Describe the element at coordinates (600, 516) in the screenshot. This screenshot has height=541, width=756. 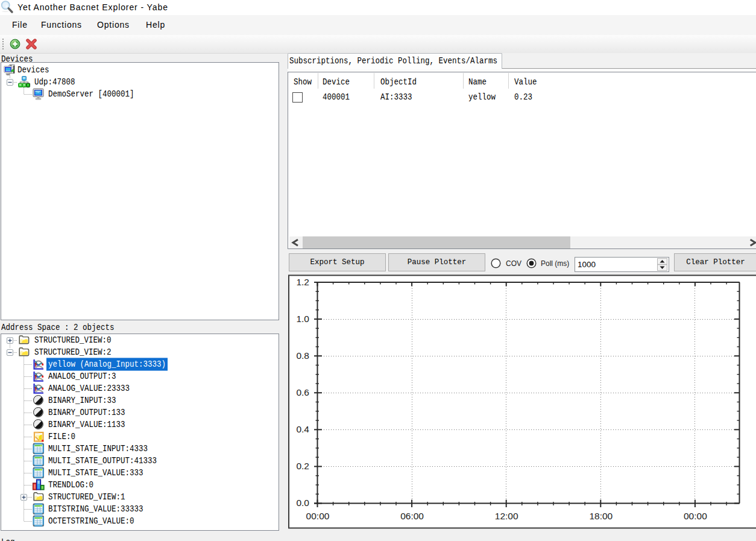
I see `svg-text: 18:00` at that location.